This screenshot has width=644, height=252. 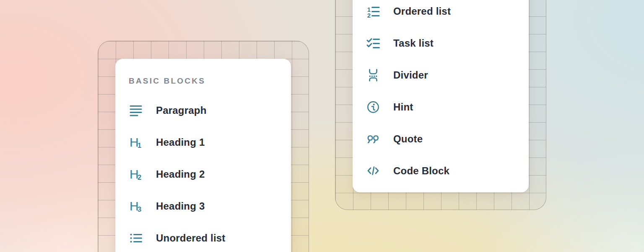 What do you see at coordinates (136, 238) in the screenshot?
I see `unordered-list-icon` at bounding box center [136, 238].